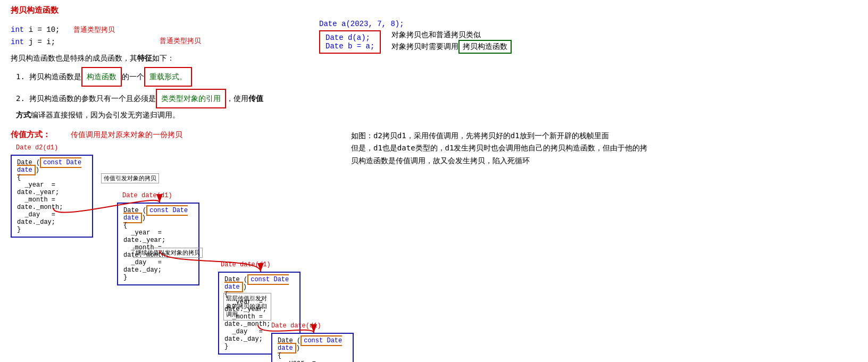 This screenshot has width=868, height=362. Describe the element at coordinates (102, 77) in the screenshot. I see `list1-h1-box: 构造函数` at that location.